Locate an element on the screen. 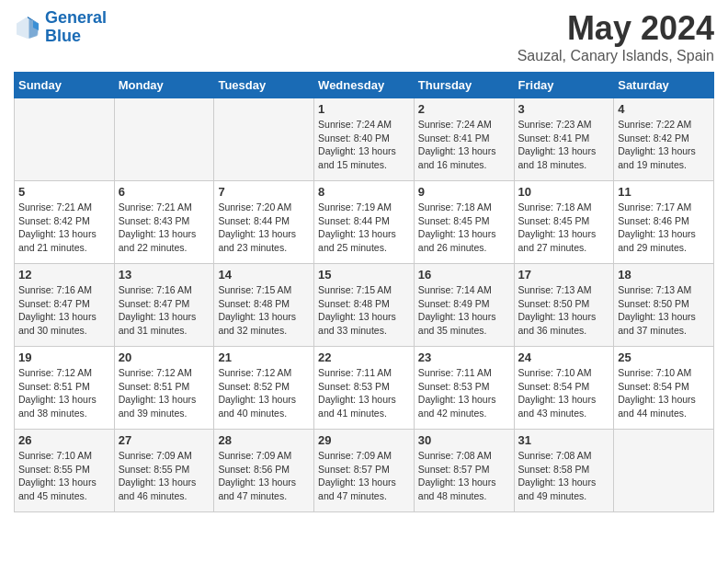 The height and width of the screenshot is (563, 728). header-cell-sunday: Sunday is located at coordinates (64, 86).